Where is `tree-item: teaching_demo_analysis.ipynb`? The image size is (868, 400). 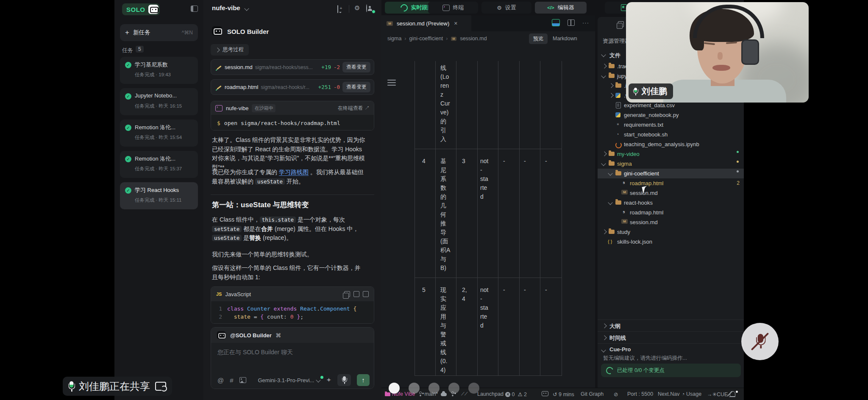
tree-item: teaching_demo_analysis.ipynb is located at coordinates (670, 144).